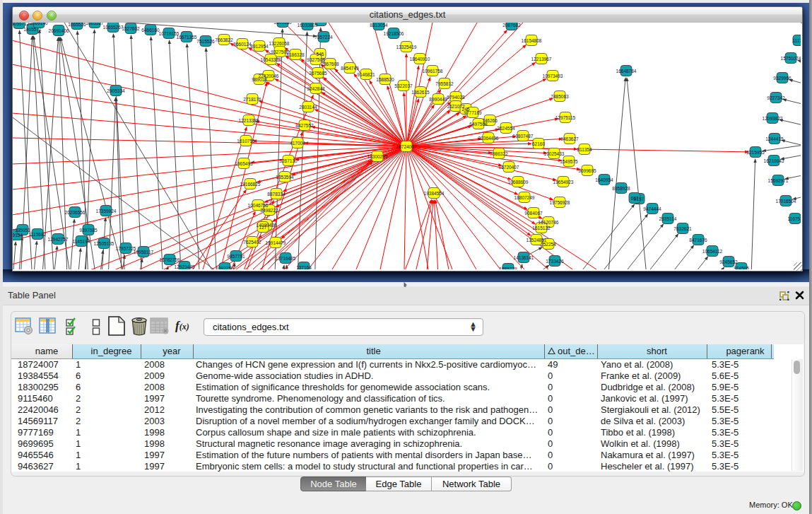  What do you see at coordinates (259, 205) in the screenshot?
I see `svg-text: 10046756` at bounding box center [259, 205].